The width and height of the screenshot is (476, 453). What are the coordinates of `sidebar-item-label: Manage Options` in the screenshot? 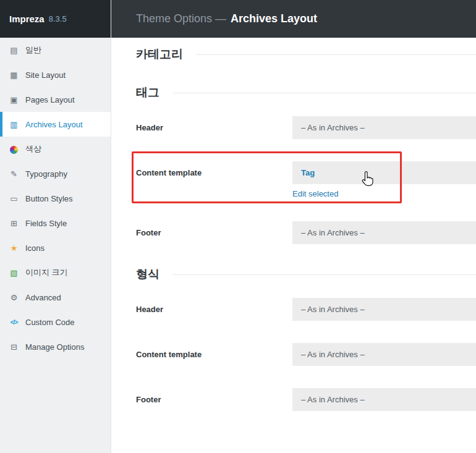 It's located at (54, 347).